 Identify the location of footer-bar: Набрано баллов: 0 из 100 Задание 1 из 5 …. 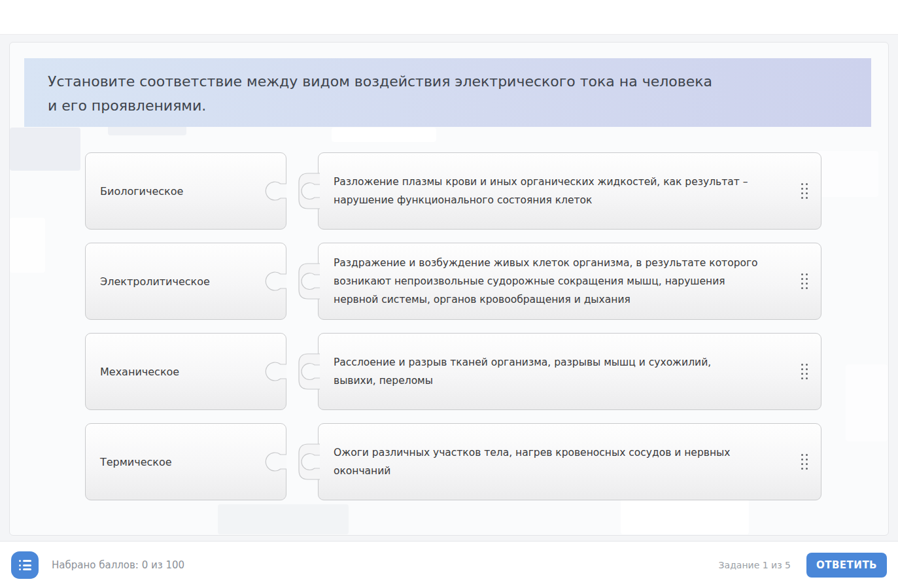
(449, 564).